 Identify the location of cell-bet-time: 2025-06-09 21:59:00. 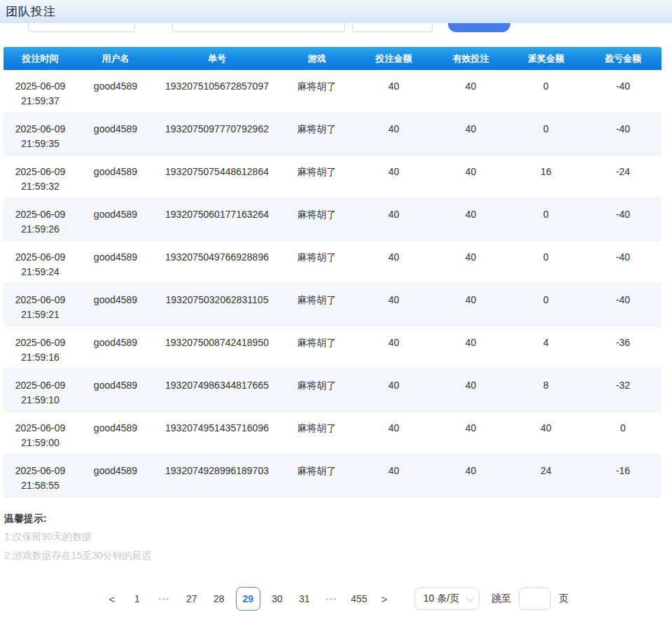
(41, 433).